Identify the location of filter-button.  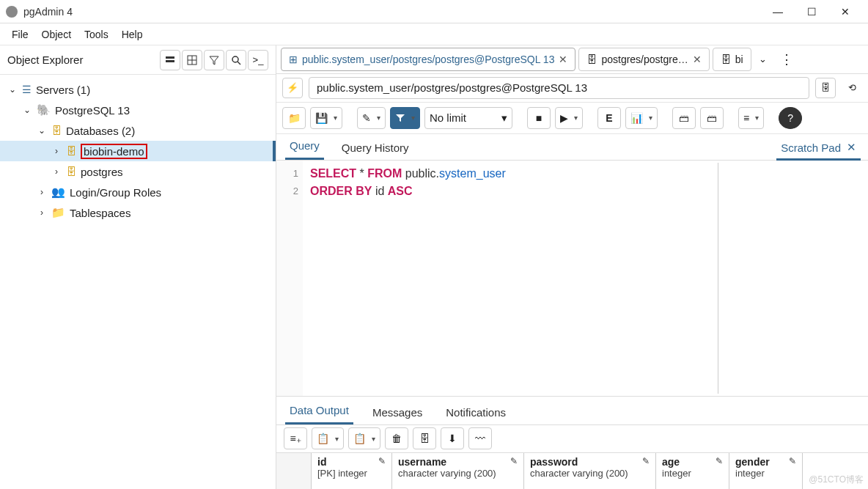
(405, 118).